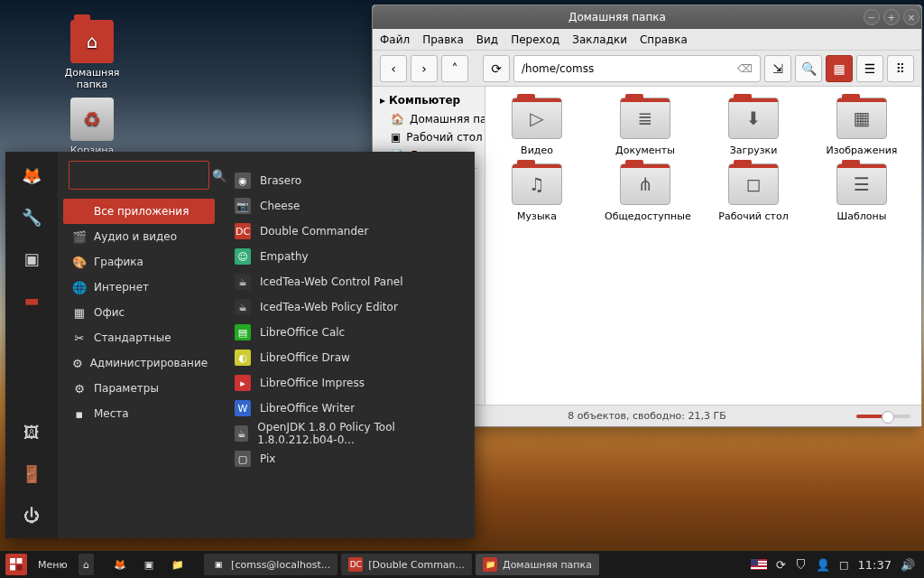  What do you see at coordinates (443, 40) in the screenshot?
I see `menu-item: Правка` at bounding box center [443, 40].